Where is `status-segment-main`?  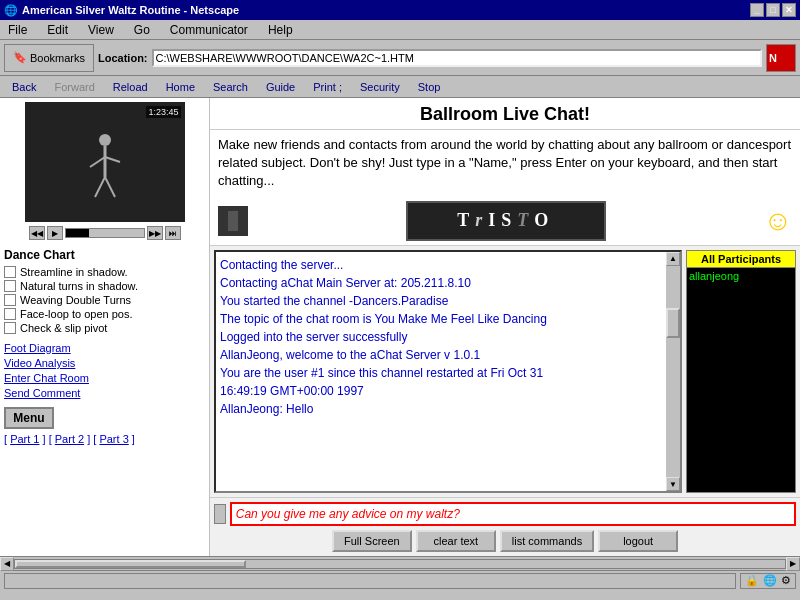 status-segment-main is located at coordinates (370, 581).